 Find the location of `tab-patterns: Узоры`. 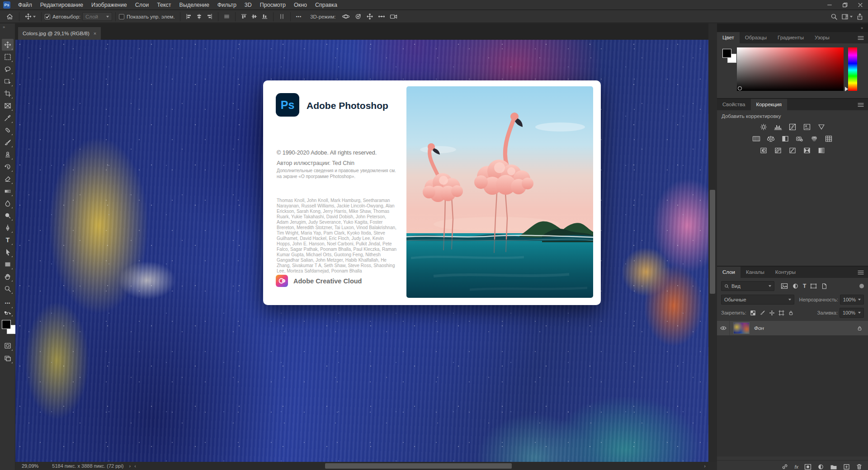

tab-patterns: Узоры is located at coordinates (822, 38).